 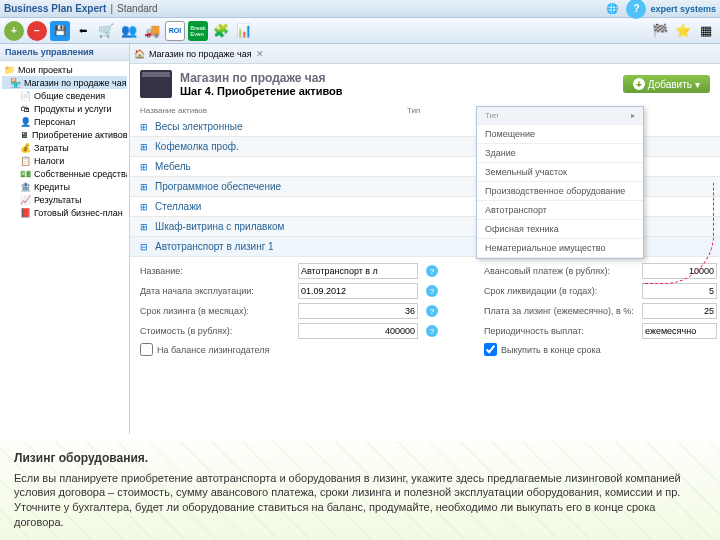 I want to click on tree-item: 🖥Приобретение активов, so click(x=64, y=134).